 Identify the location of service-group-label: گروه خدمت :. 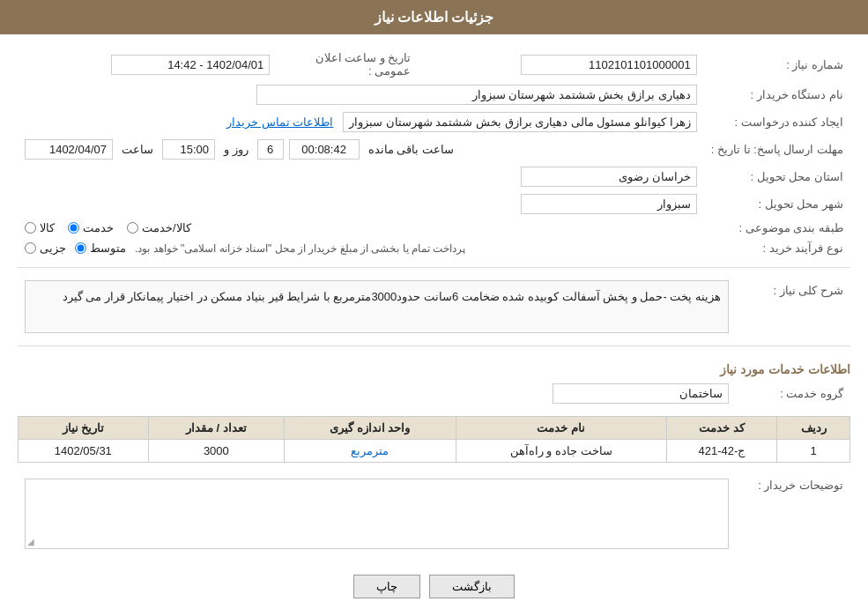
(793, 393).